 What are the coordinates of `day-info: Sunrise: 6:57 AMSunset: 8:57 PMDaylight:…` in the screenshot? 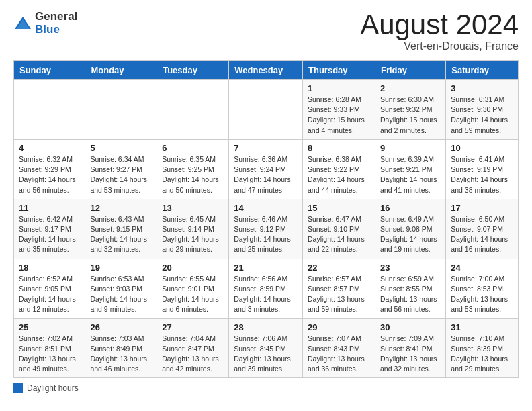 It's located at (339, 294).